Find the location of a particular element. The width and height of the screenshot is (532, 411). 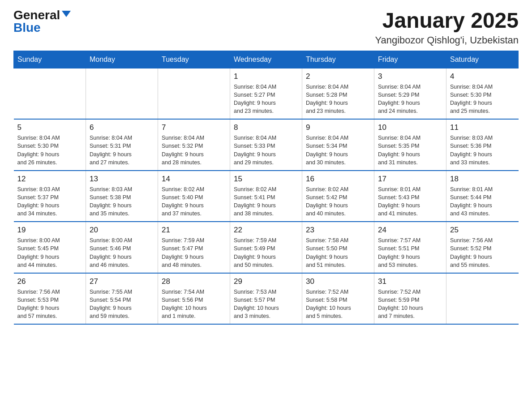

calendar-week-row: 1Sunrise: 8:04 AM Sunset: 5:27 PM Daylig… is located at coordinates (266, 94).